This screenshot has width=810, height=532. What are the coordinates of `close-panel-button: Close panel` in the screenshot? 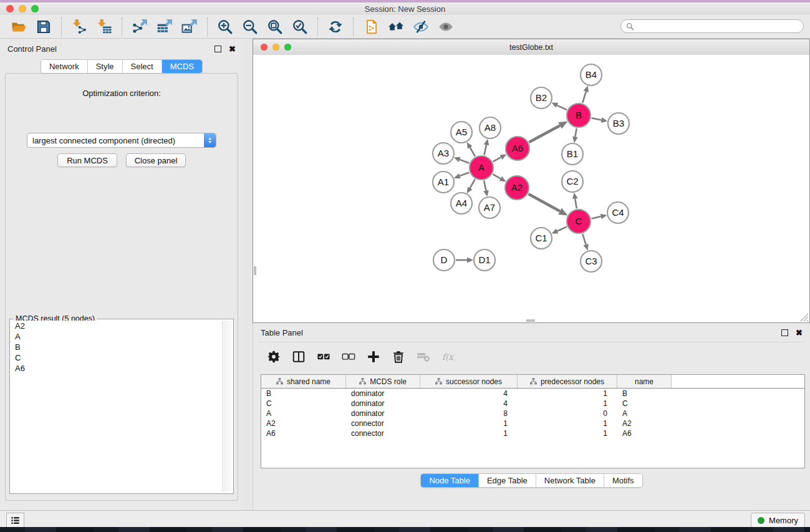 It's located at (156, 160).